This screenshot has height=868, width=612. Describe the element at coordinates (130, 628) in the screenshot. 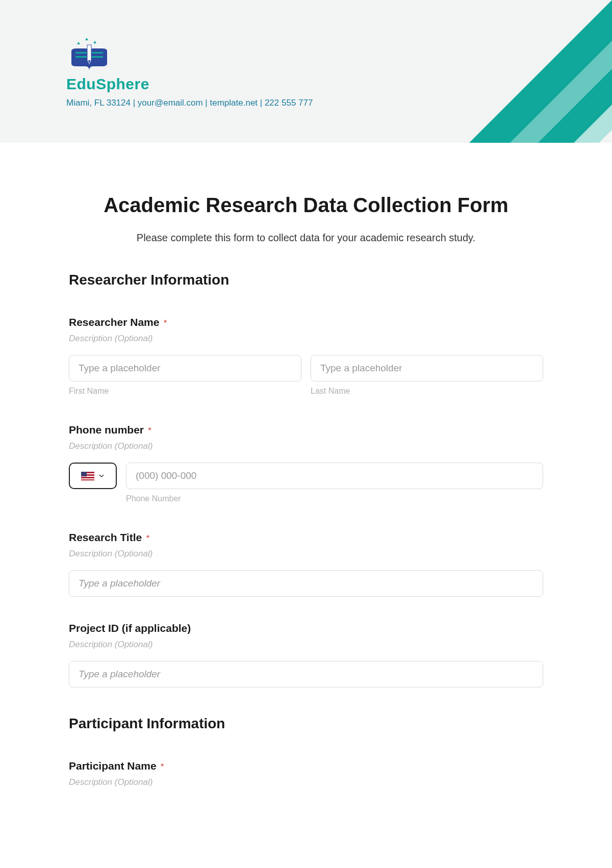

I see `label-project-id: Project ID (if applicable)` at that location.